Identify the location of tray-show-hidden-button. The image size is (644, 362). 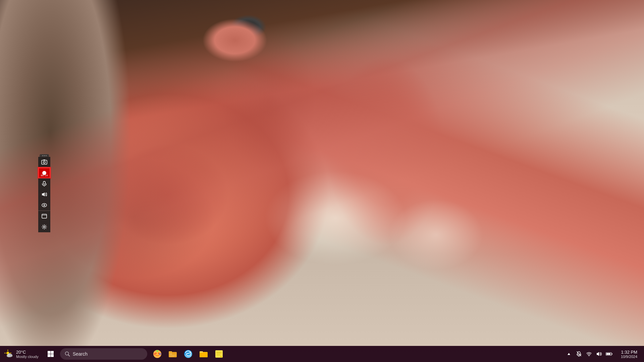
(569, 354).